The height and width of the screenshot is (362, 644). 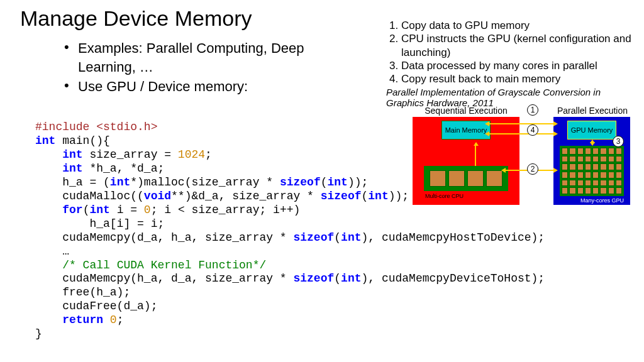 I want to click on step-4-icon: 4, so click(x=533, y=130).